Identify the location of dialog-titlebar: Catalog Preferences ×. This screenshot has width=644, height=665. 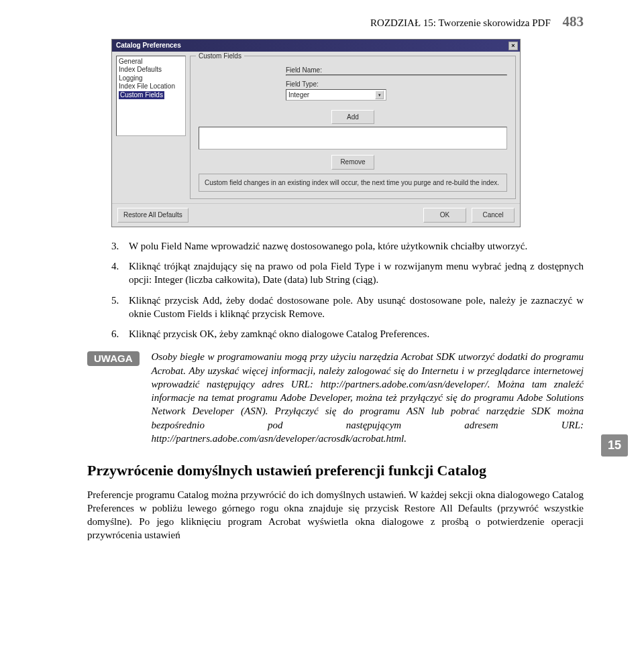
(316, 46).